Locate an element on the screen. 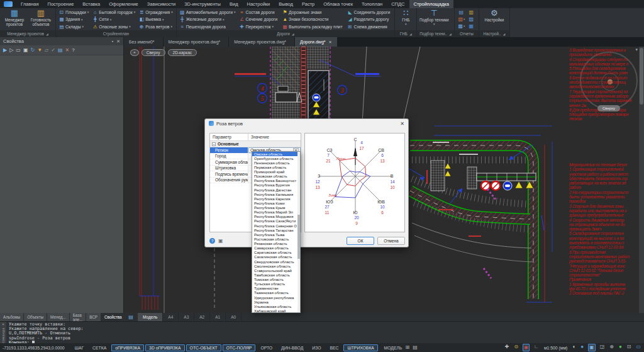 The image size is (644, 352). ribbon-button: ▲Знаки безопасности is located at coordinates (313, 20).